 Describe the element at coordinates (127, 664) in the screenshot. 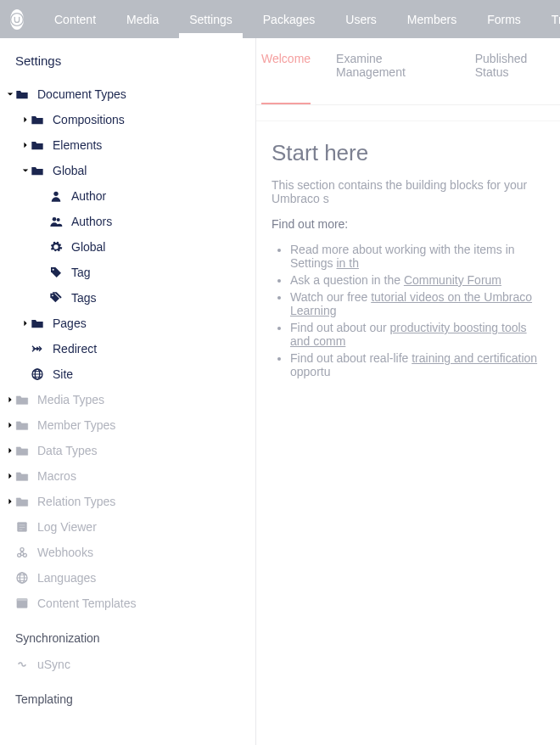

I see `tree-sync: uSync` at that location.